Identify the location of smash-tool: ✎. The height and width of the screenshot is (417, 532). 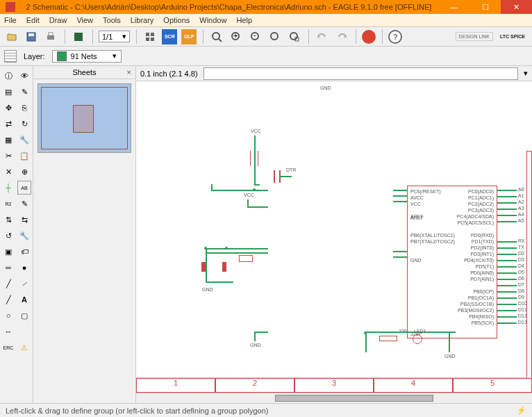
(24, 204).